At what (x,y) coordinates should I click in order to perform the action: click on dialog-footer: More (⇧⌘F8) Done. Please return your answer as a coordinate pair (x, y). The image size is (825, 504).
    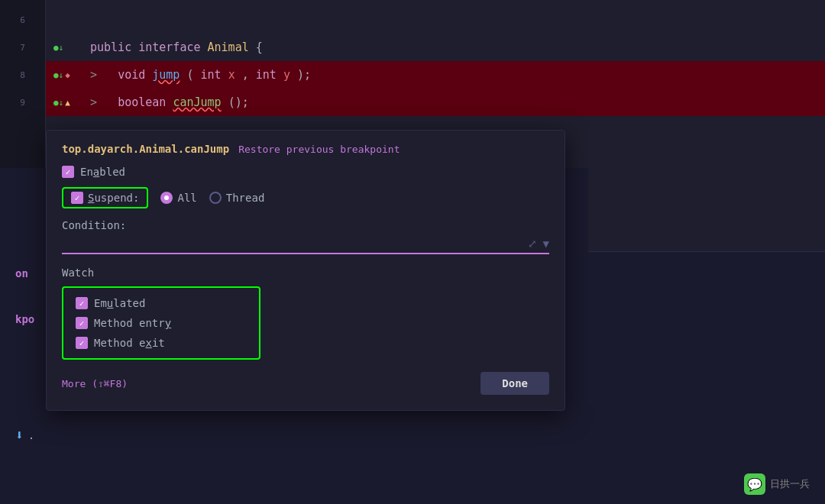
    Looking at the image, I should click on (306, 383).